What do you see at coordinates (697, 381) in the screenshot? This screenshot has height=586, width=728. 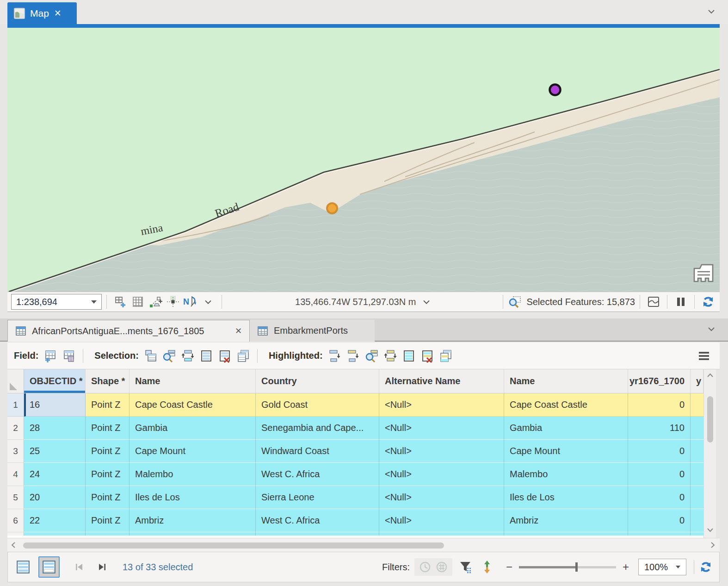 I see `column-header-y-partial: y` at bounding box center [697, 381].